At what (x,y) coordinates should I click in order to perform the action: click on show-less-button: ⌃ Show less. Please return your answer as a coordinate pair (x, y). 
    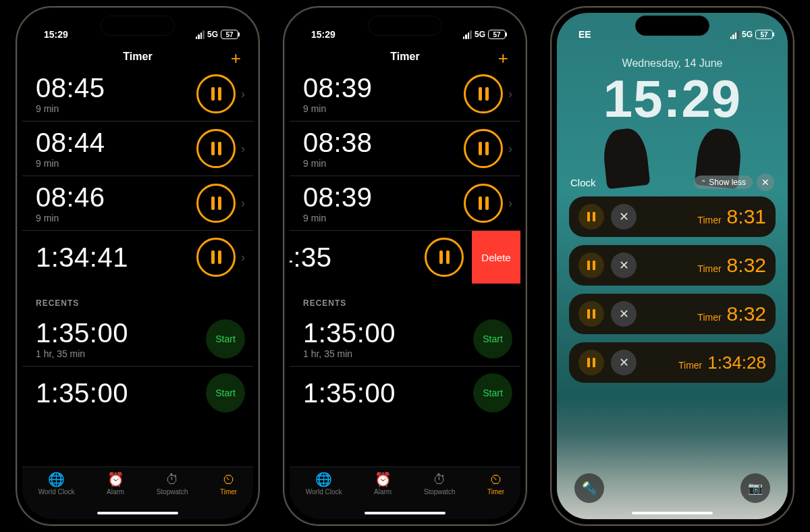
    Looking at the image, I should click on (724, 182).